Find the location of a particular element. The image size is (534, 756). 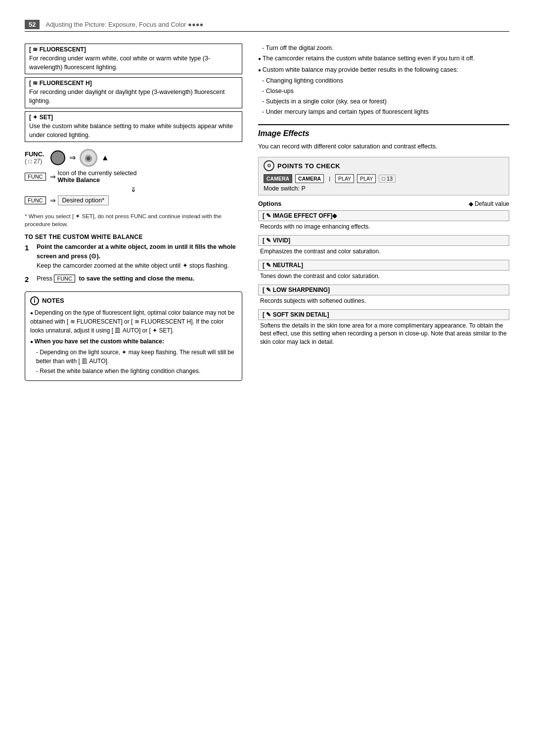

option-vivid-desc: Emphasizes the contrast and color satura… is located at coordinates (384, 251).